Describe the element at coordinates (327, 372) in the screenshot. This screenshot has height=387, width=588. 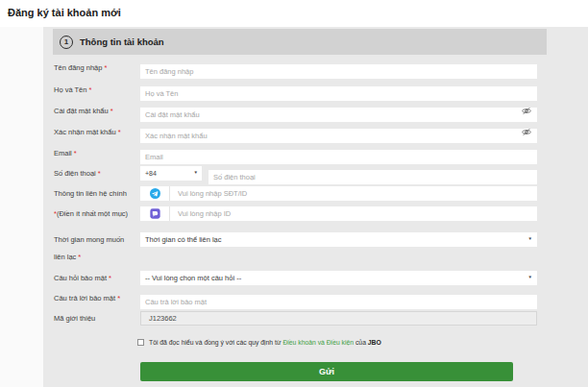
I see `submit-button: Gửi` at that location.